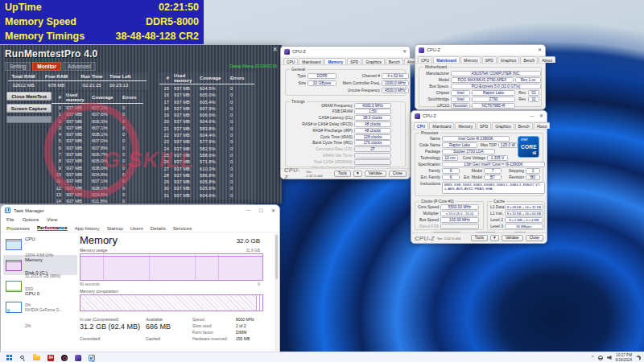 Image resolution: width=644 pixels, height=362 pixels. What do you see at coordinates (320, 162) in the screenshot?
I see `field-label: Total CAS# (tRDRAM)` at bounding box center [320, 162].